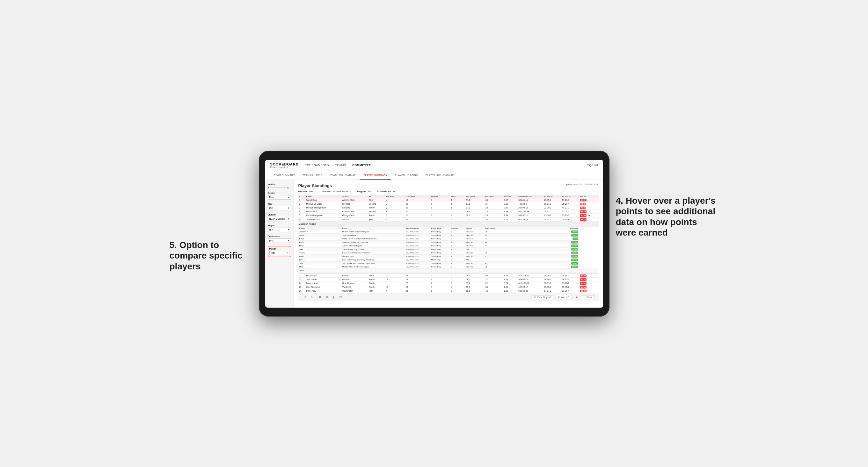 The image size is (868, 467). Describe the element at coordinates (583, 212) in the screenshot. I see `points-badge: 68.34` at that location.